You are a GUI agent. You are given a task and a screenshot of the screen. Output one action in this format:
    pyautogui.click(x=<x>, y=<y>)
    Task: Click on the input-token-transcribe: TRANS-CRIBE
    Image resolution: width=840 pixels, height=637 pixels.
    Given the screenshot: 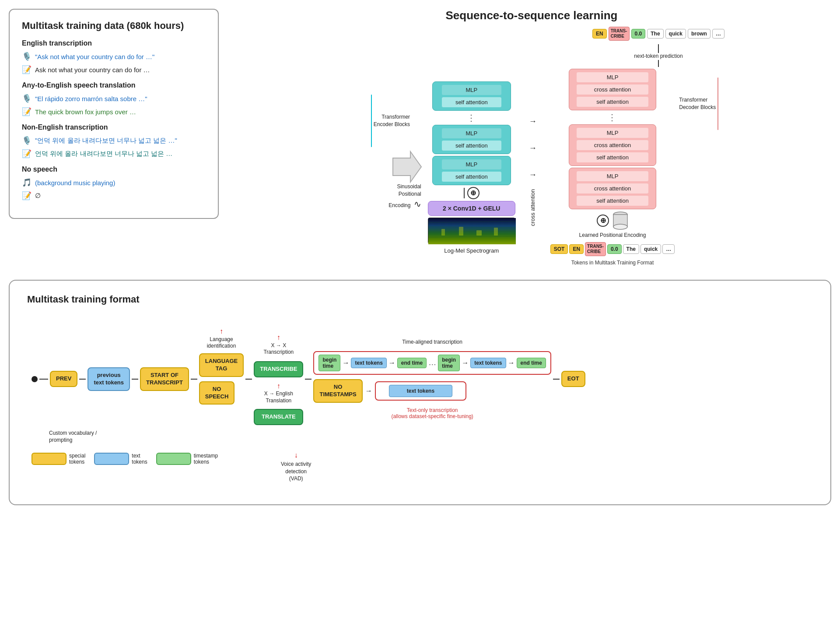 What is the action you would take?
    pyautogui.click(x=595, y=249)
    